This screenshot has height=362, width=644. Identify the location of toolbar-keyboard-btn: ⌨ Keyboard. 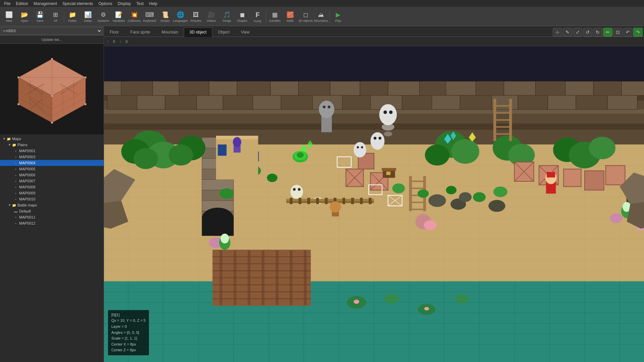
(150, 17).